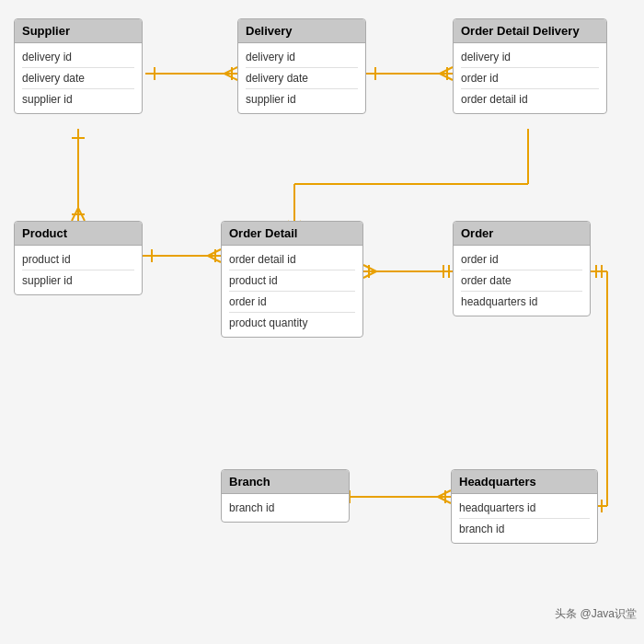 The image size is (644, 644). I want to click on entity-branch-header: Branch, so click(285, 482).